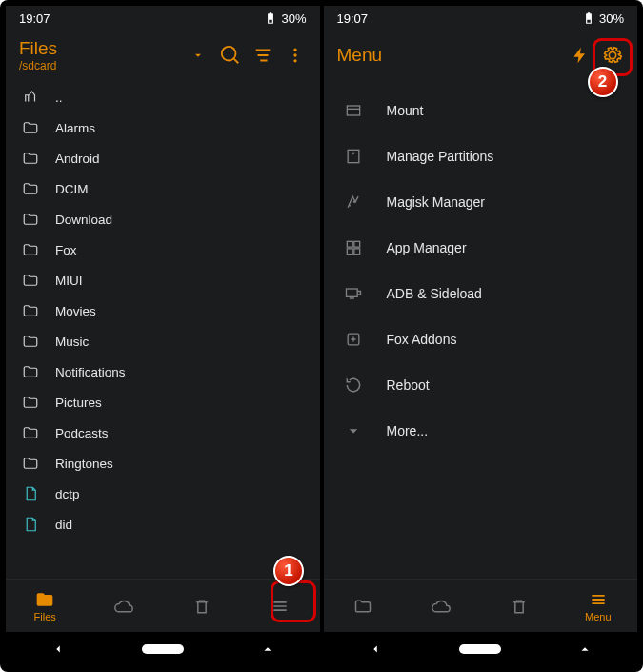 The image size is (643, 672). What do you see at coordinates (163, 605) in the screenshot?
I see `bottom-nav: Files` at bounding box center [163, 605].